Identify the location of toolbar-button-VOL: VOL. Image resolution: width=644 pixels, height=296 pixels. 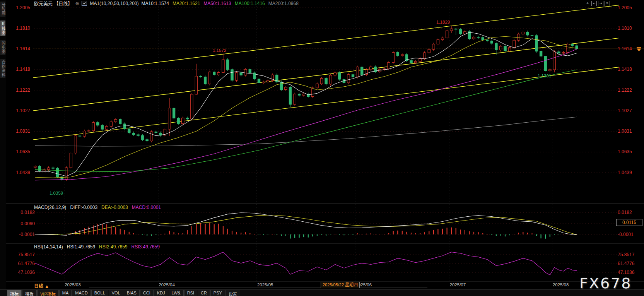
(116, 293).